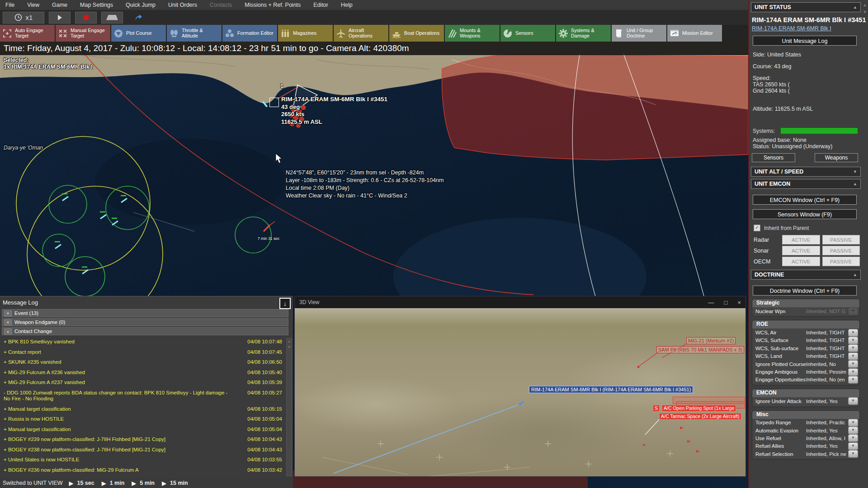 The image size is (868, 488). What do you see at coordinates (611, 389) in the screenshot?
I see `missile-3d-label: RIM-174A ERAM SM-6MR Blk I (RIM-174A ERA…` at bounding box center [611, 389].